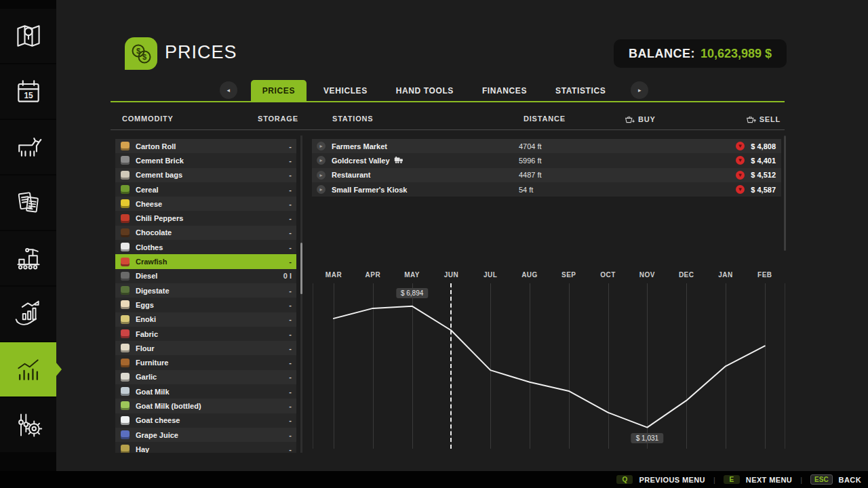 Image resolution: width=868 pixels, height=488 pixels. Describe the element at coordinates (639, 90) in the screenshot. I see `tabs-next-button: ▸` at that location.